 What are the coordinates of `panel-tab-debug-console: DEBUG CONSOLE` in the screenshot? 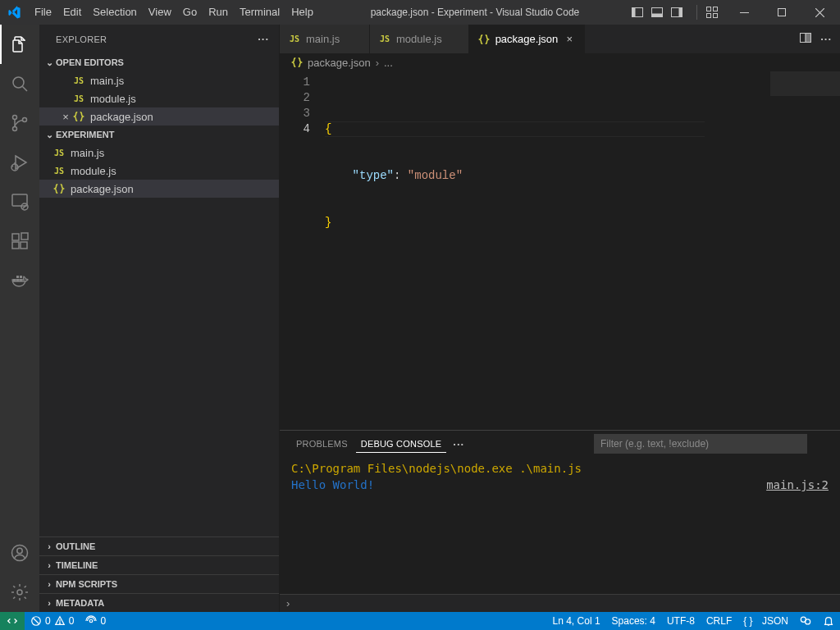 It's located at (402, 445).